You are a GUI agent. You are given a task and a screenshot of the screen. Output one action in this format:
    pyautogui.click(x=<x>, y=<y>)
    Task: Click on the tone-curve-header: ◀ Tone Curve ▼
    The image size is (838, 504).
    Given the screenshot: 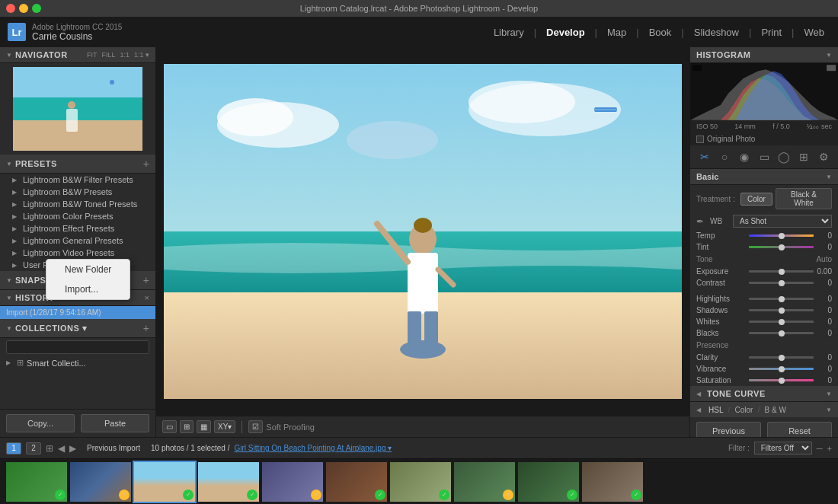 What is the action you would take?
    pyautogui.click(x=764, y=394)
    